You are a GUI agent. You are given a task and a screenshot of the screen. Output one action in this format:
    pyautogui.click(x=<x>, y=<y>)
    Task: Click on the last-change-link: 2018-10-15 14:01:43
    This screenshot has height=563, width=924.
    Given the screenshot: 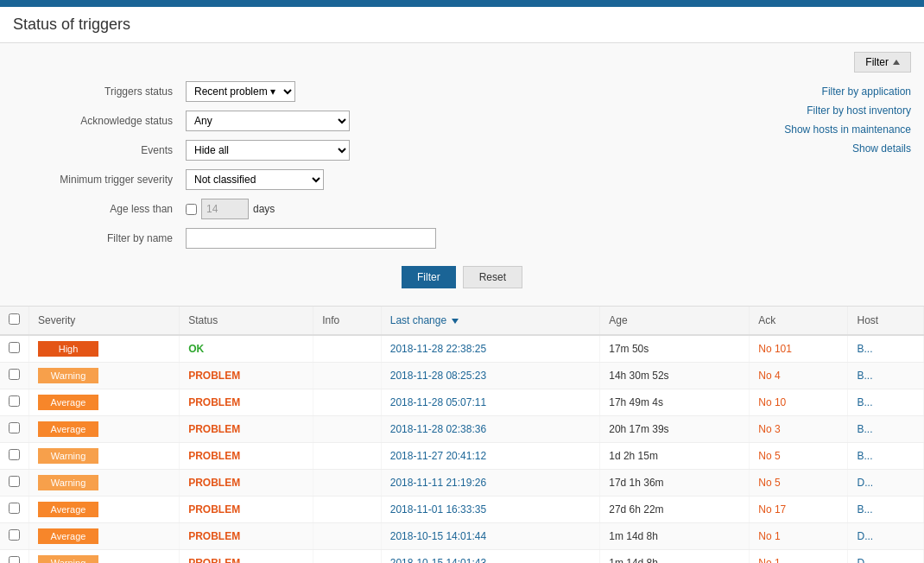 What is the action you would take?
    pyautogui.click(x=439, y=560)
    